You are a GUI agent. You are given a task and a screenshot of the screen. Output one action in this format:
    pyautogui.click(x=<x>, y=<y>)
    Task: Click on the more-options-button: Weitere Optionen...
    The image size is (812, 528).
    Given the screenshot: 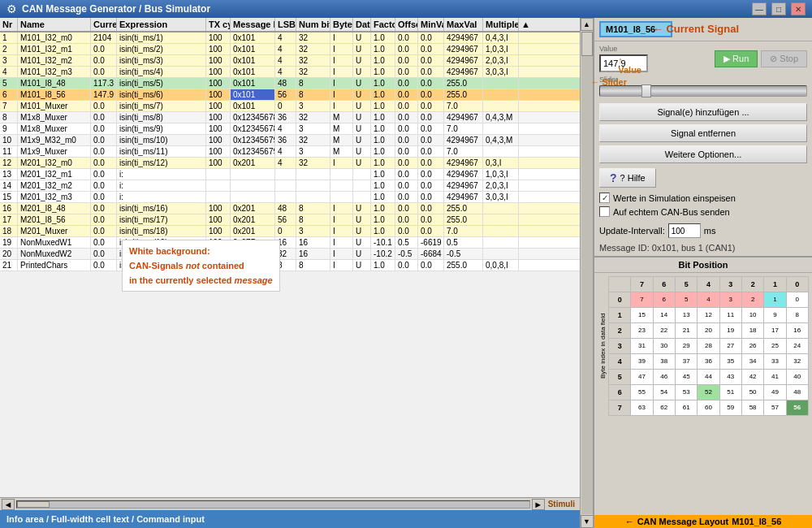 What is the action you would take?
    pyautogui.click(x=703, y=154)
    